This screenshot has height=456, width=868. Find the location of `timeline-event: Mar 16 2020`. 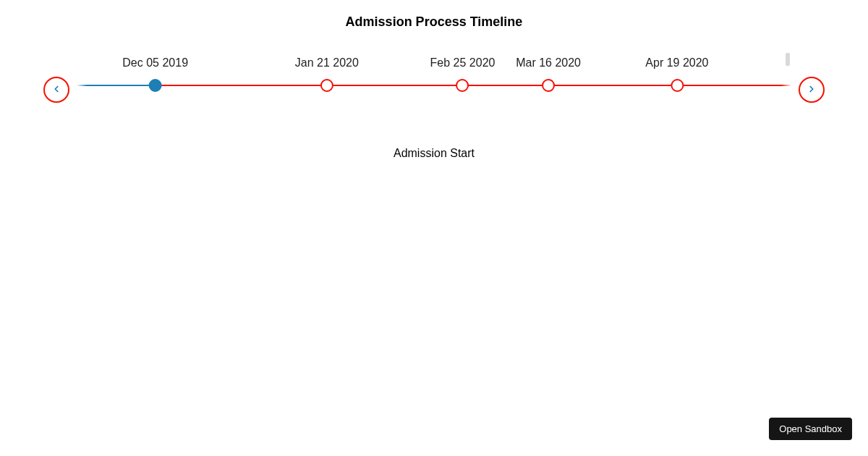

timeline-event: Mar 16 2020 is located at coordinates (548, 69).